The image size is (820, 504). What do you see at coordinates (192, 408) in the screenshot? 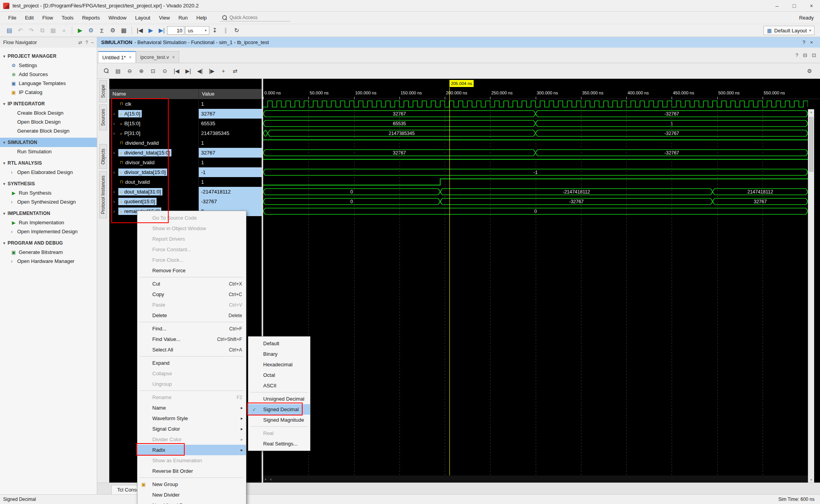
I see `menu-item-name: Name▸` at bounding box center [192, 408].